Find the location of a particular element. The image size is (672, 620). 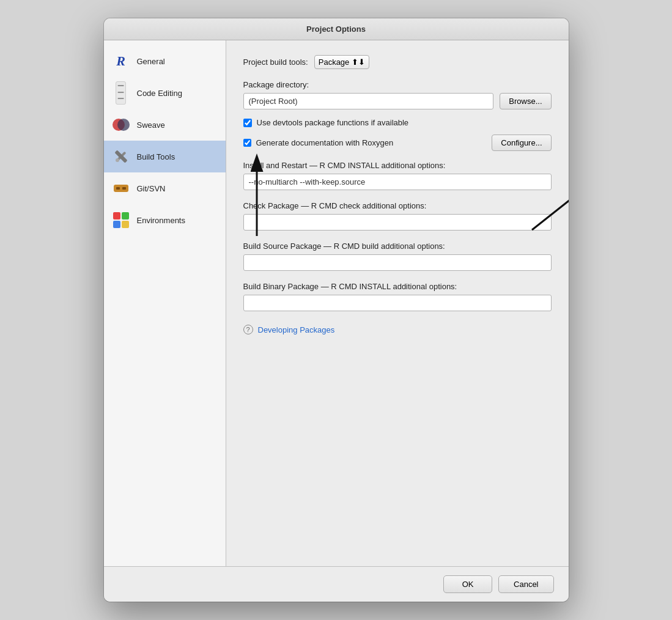

developing-packages-link: Developing Packages is located at coordinates (297, 330).